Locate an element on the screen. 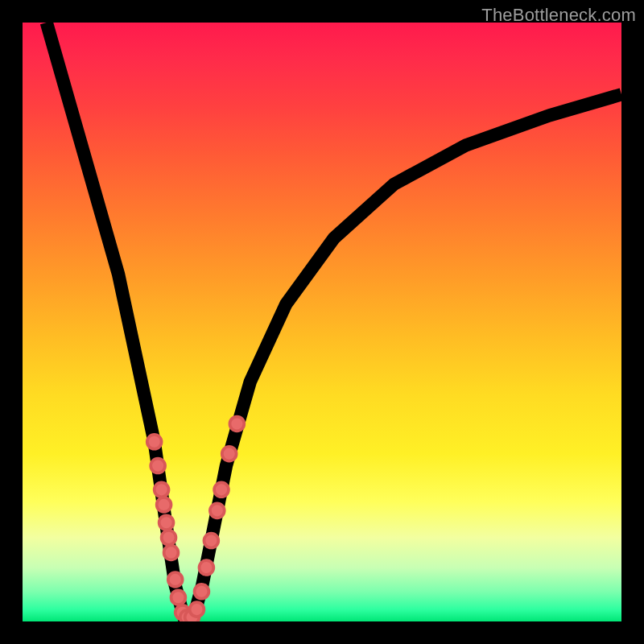 The height and width of the screenshot is (644, 644). watermark-text: TheBottleneck.com is located at coordinates (559, 15).